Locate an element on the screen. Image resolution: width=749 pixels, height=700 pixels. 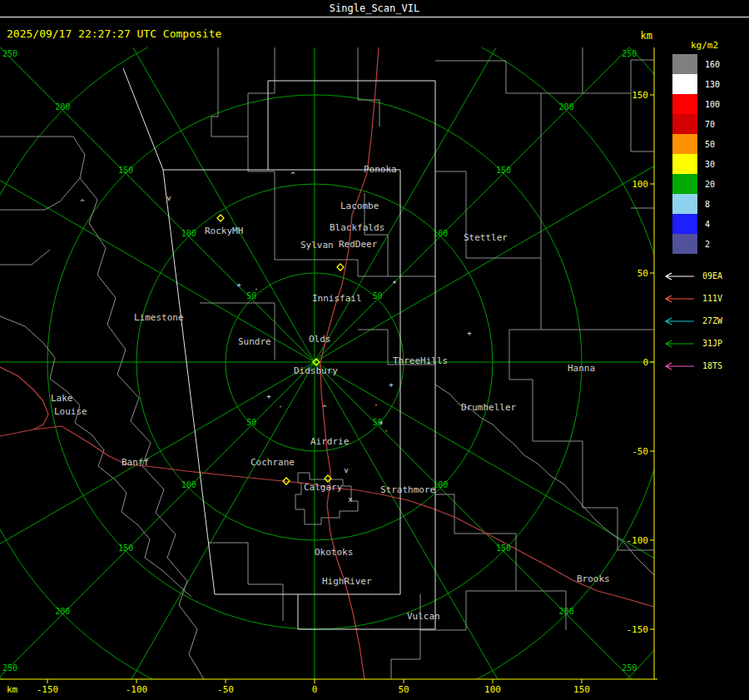
bottom-axis-tick-label: 150 is located at coordinates (582, 689).